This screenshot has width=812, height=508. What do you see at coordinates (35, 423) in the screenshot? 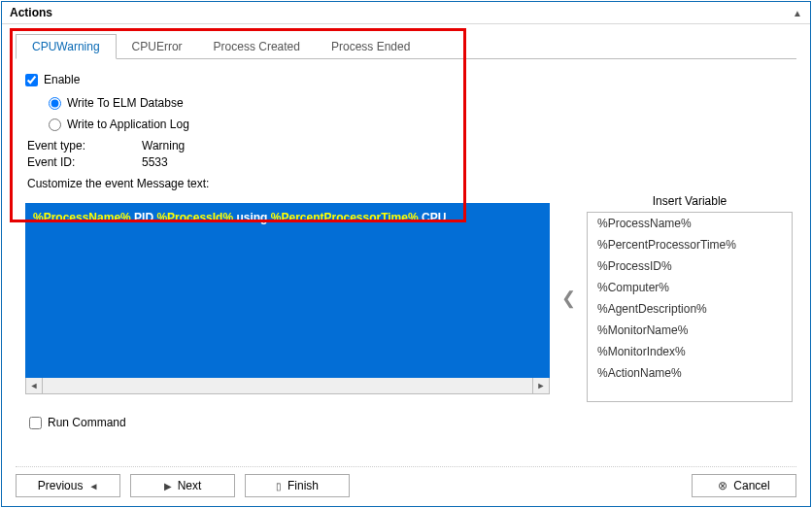
I see `run-command-checkbox` at bounding box center [35, 423].